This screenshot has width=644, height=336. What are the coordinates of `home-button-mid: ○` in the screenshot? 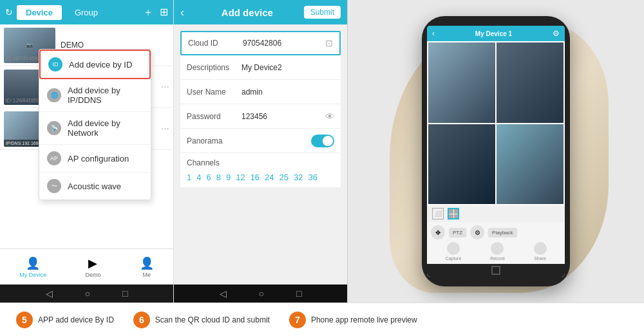 It's located at (261, 294).